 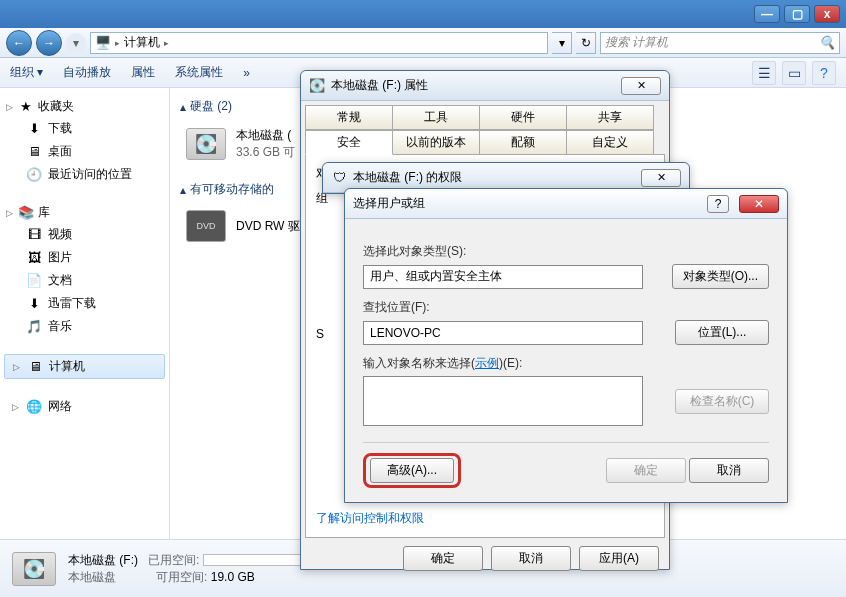 I want to click on object-type-field, so click(x=503, y=277).